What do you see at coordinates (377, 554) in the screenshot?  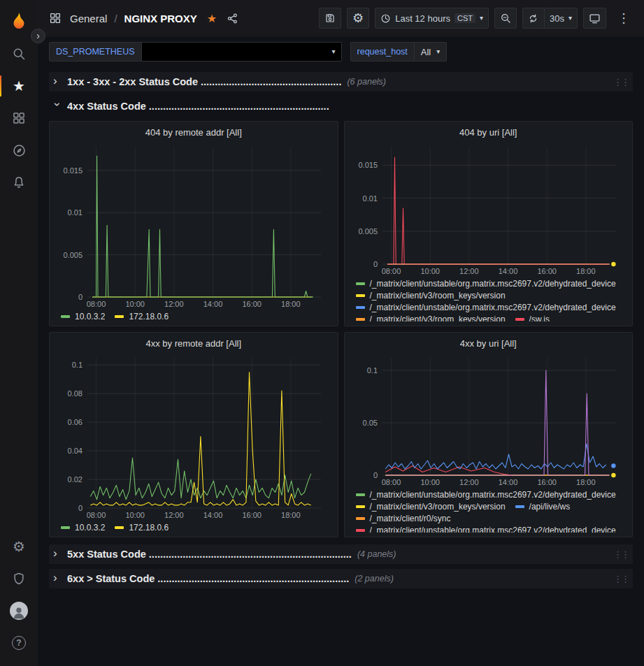 I see `row-panel-count: (4 panels)` at bounding box center [377, 554].